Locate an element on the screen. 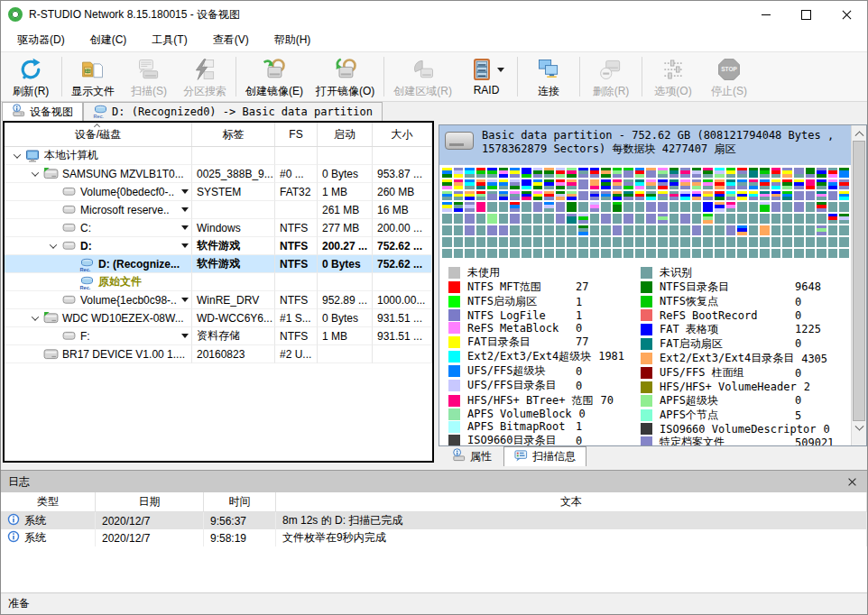 The height and width of the screenshot is (615, 868). partition-disk-icon is located at coordinates (459, 141).